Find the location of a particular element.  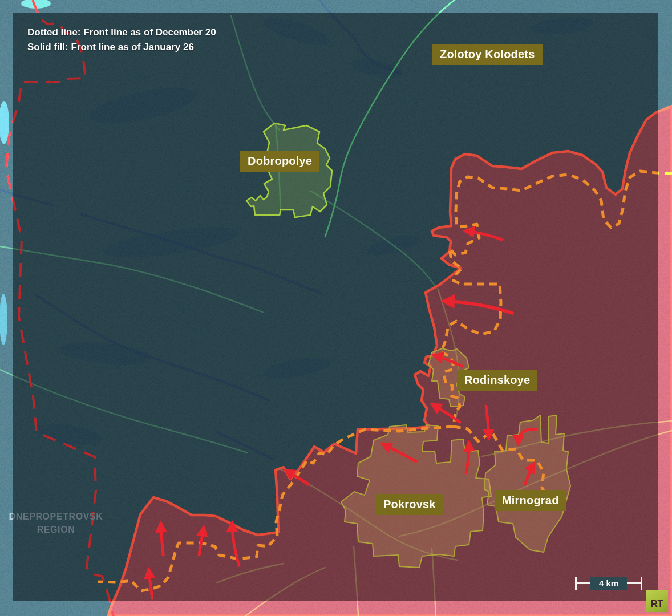

legend-line-dotted: Dotted line: Front line as of December 2… is located at coordinates (122, 33).